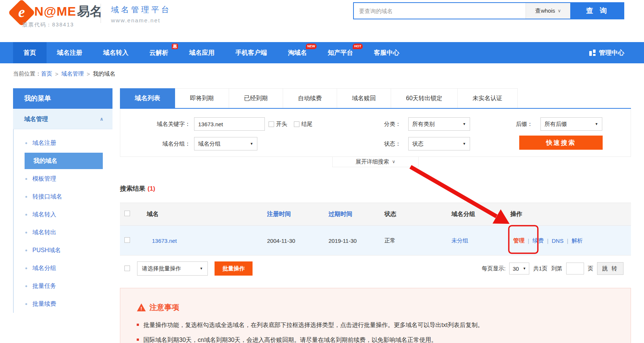 This screenshot has height=343, width=644. Describe the element at coordinates (364, 98) in the screenshot. I see `tab-redemption: 域名赎回` at that location.